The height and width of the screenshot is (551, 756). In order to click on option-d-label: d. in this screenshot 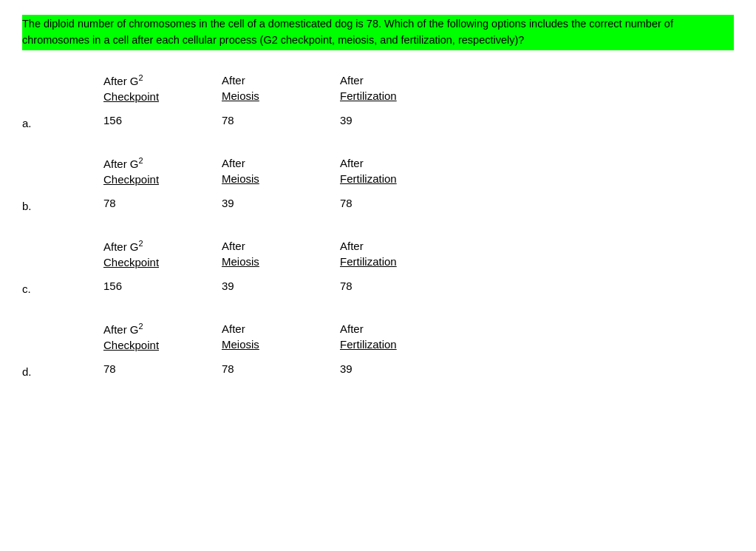, I will do `click(44, 349)`.